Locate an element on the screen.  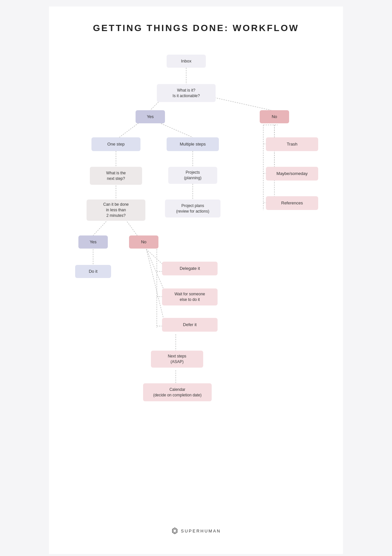
maybe-box: Maybe/someday is located at coordinates (292, 174).